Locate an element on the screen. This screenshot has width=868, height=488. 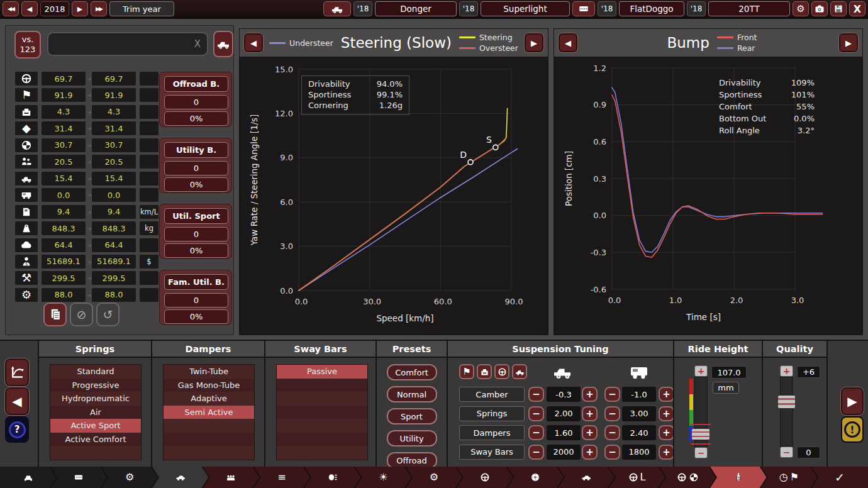
quality-decrease-button: − is located at coordinates (786, 452).